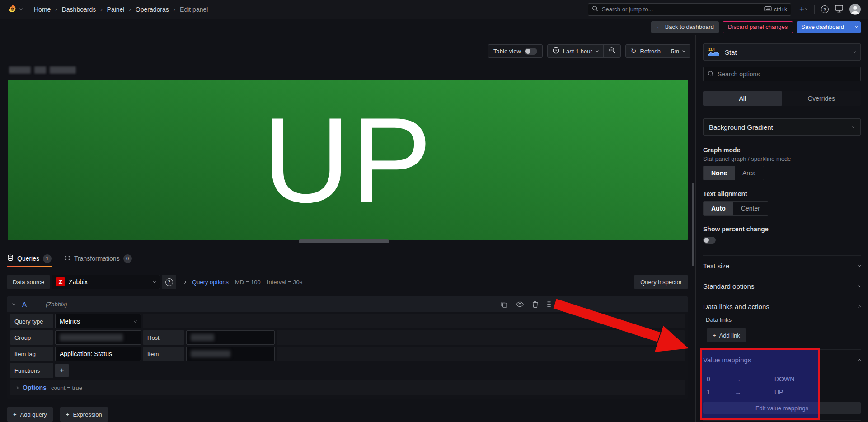 The image size is (868, 422). What do you see at coordinates (63, 70) in the screenshot?
I see `redacted-text` at bounding box center [63, 70].